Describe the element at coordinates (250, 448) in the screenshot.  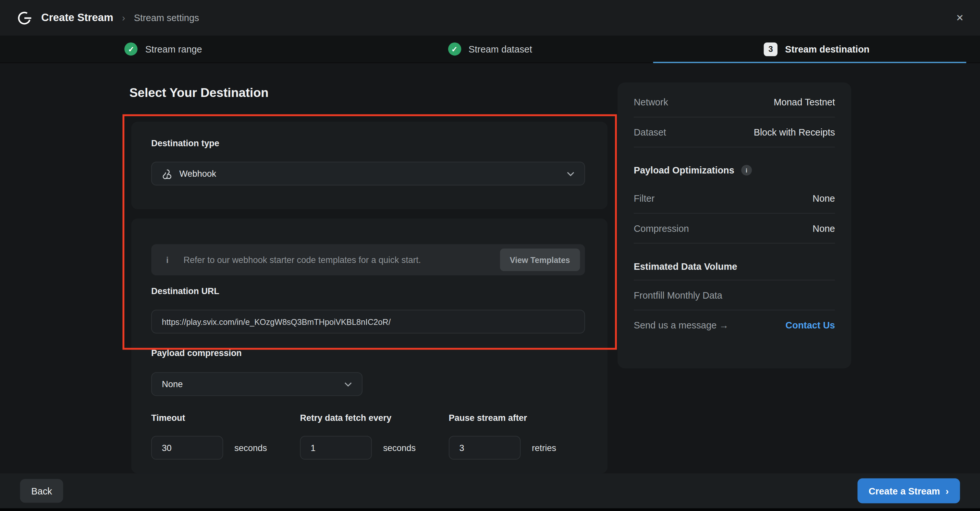
I see `timeout-unit: seconds` at that location.